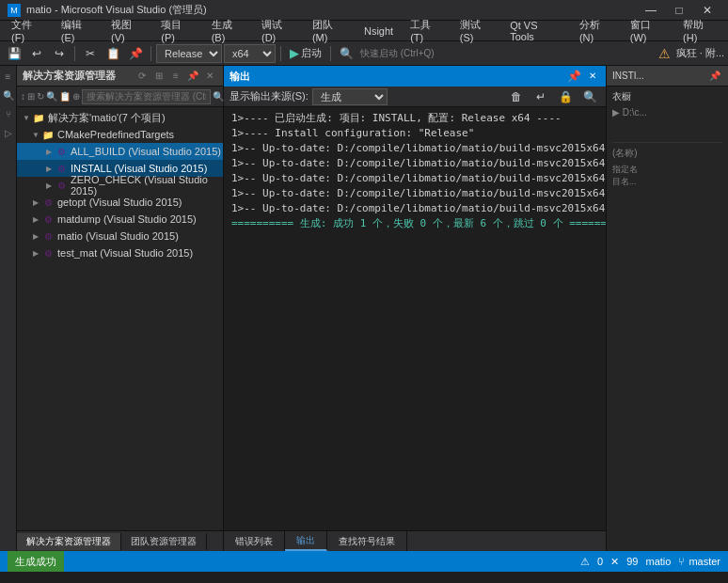  I want to click on panel-filter-btn: ⊞, so click(159, 76).